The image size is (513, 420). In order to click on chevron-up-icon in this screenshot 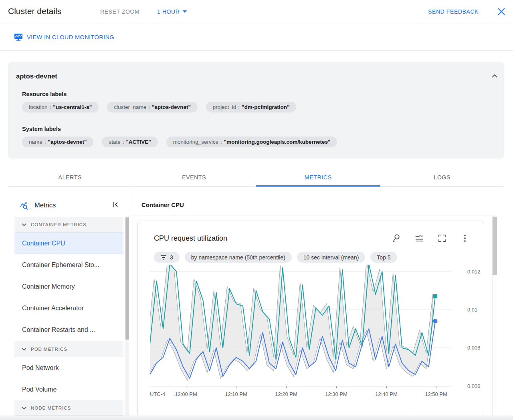, I will do `click(495, 76)`.